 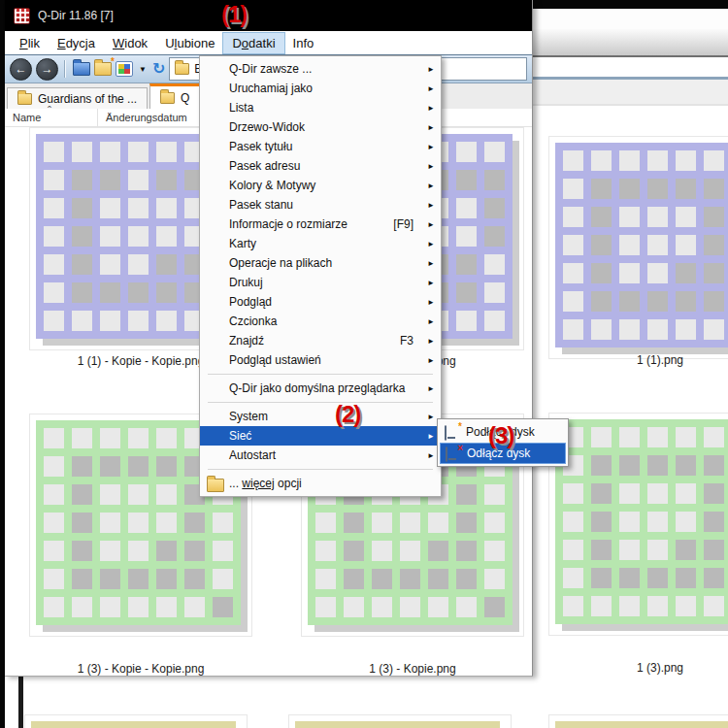 I want to click on column-header-name-label: Name, so click(x=27, y=117).